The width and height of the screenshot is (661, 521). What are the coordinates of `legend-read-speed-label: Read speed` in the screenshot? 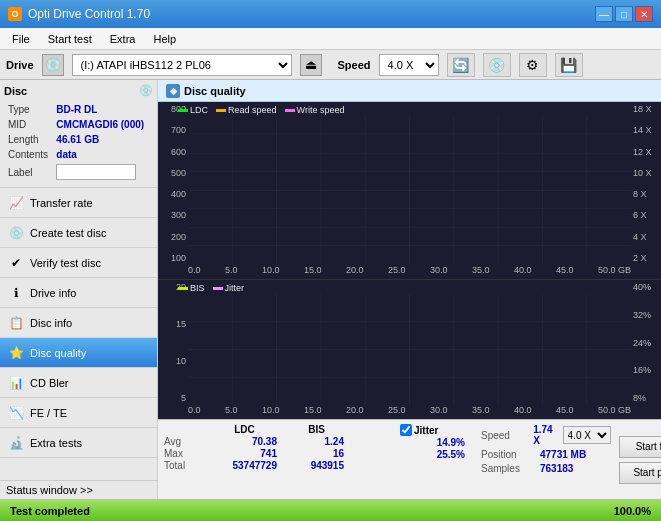 It's located at (252, 110).